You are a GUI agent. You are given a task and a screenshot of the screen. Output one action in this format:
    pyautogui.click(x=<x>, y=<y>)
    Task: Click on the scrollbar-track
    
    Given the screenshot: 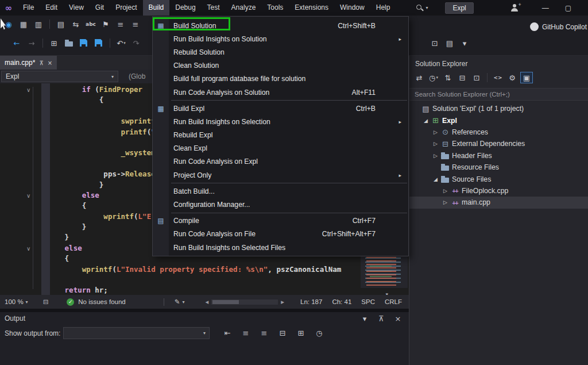 What is the action you would take?
    pyautogui.click(x=245, y=302)
    